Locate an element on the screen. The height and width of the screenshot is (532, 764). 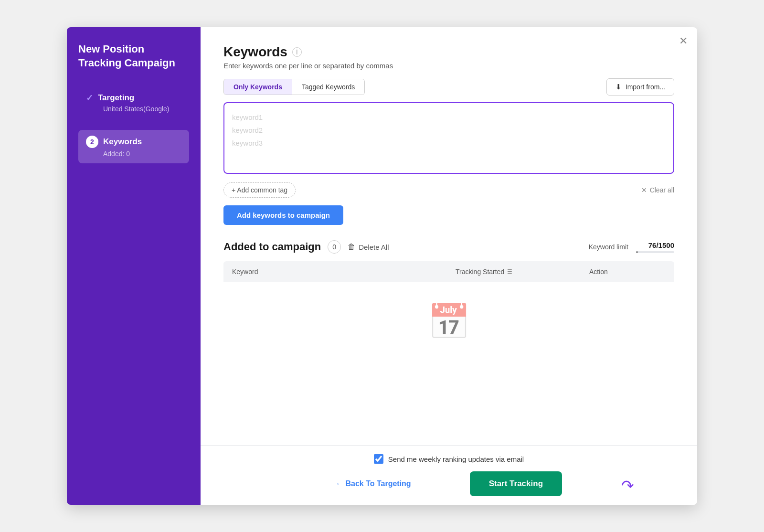
start-tracking-button: Start Tracking is located at coordinates (516, 484).